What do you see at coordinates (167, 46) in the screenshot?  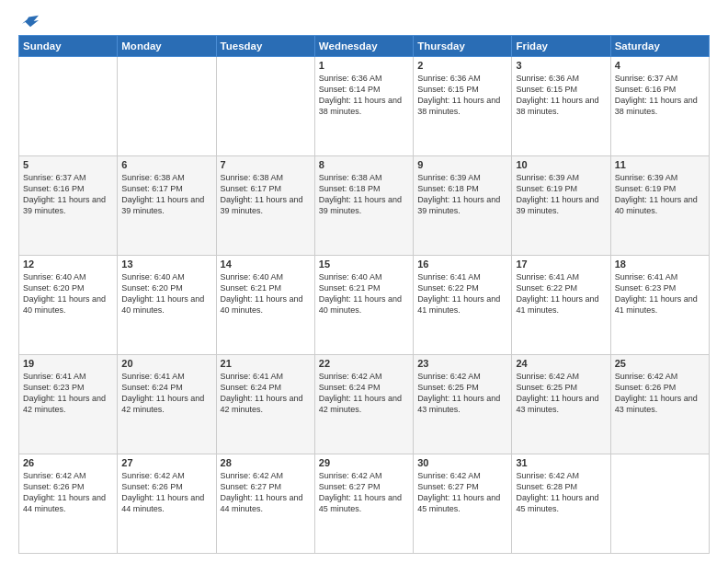 I see `day-header-monday: Monday` at bounding box center [167, 46].